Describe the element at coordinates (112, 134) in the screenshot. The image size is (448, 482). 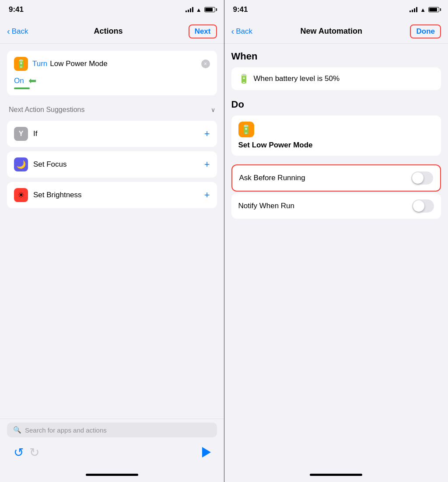
I see `suggestion-item-if: Y If +` at that location.